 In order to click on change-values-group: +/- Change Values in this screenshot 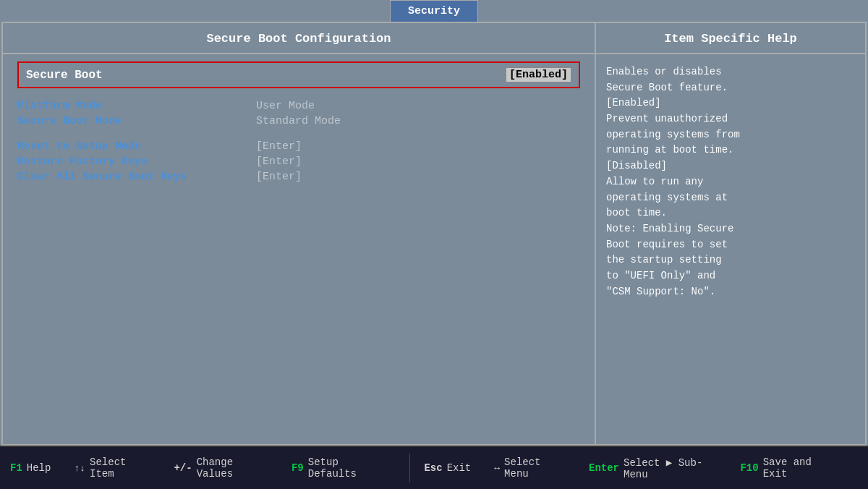, I will do `click(221, 468)`.